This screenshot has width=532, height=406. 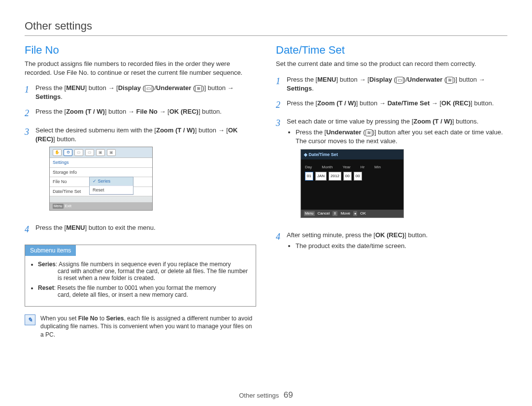 I want to click on lcd-footer-exit: Exit, so click(x=68, y=206).